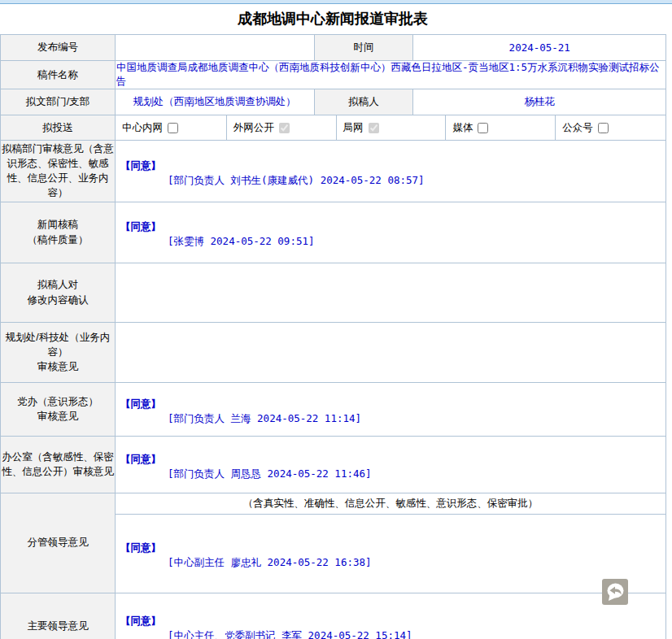 The height and width of the screenshot is (639, 672). Describe the element at coordinates (364, 102) in the screenshot. I see `drafter-label: 拟稿人` at that location.